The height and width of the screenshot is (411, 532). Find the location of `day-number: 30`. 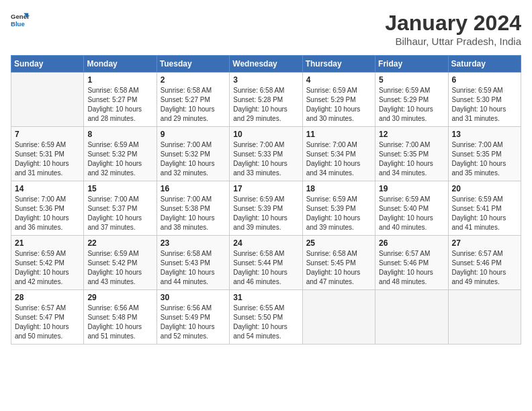

day-number: 30 is located at coordinates (193, 298).